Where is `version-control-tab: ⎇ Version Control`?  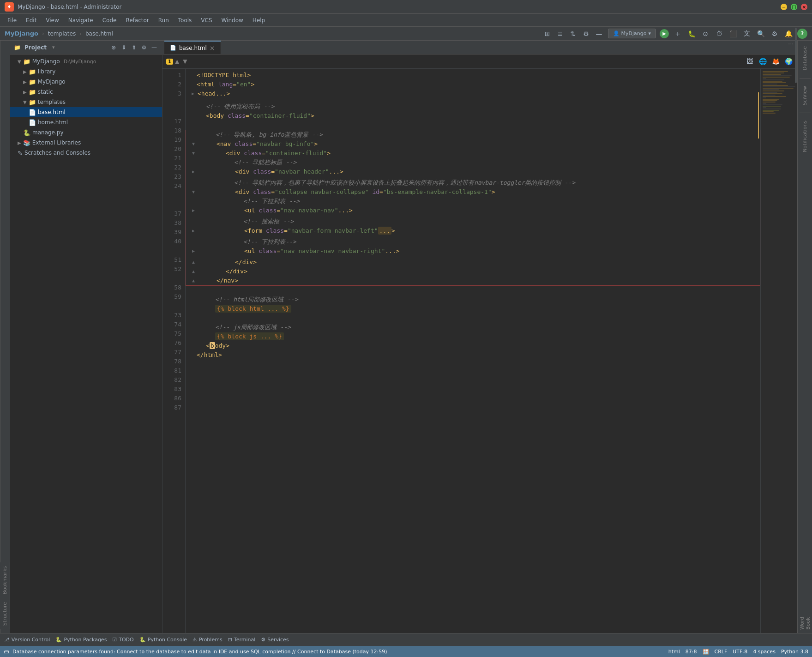 version-control-tab: ⎇ Version Control is located at coordinates (27, 640).